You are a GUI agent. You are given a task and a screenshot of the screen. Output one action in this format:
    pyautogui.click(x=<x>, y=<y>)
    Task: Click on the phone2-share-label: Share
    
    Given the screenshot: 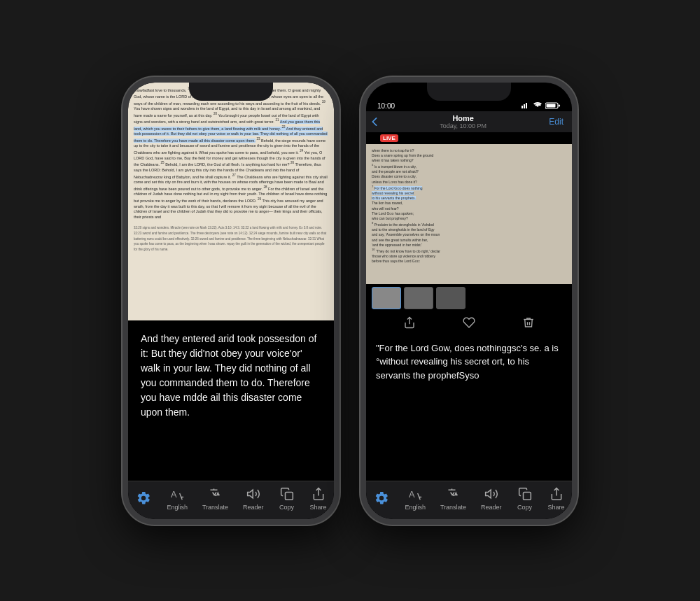 What is the action you would take?
    pyautogui.click(x=556, y=507)
    